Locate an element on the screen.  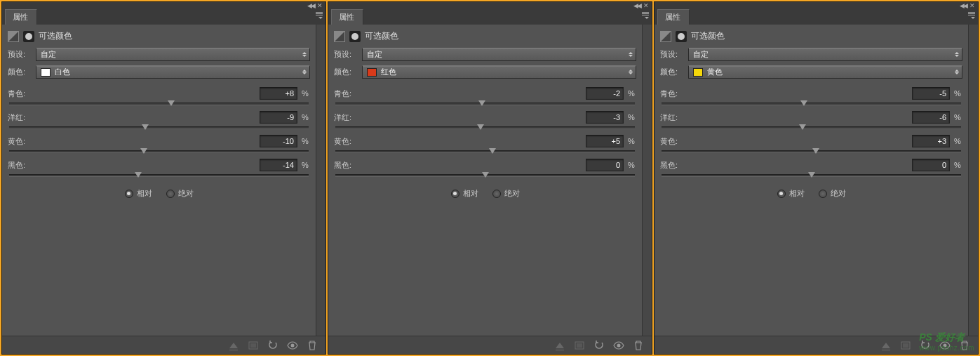
radio-icon is located at coordinates (129, 194).